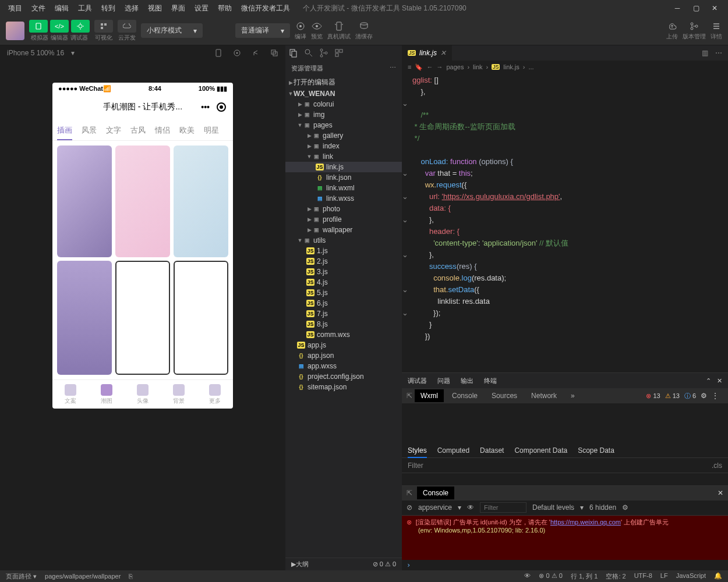 This screenshot has width=728, height=582. Describe the element at coordinates (553, 508) in the screenshot. I see `levels-dropdown: Default levels` at that location.